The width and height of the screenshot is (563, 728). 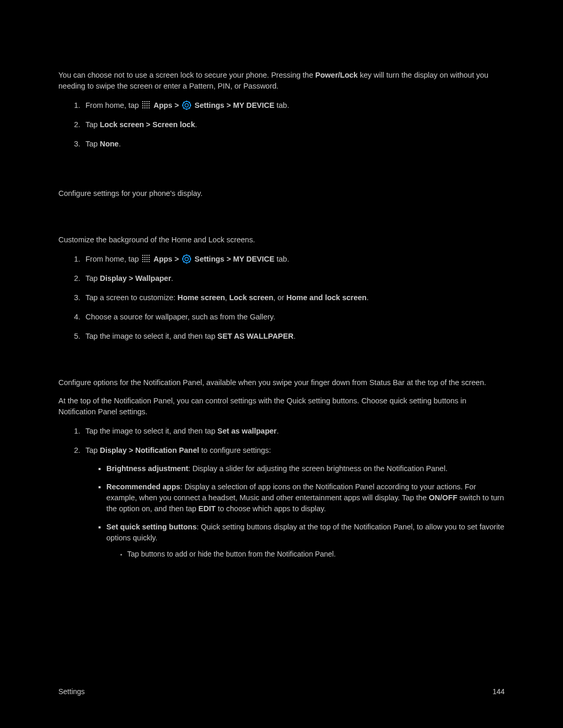 What do you see at coordinates (143, 487) in the screenshot?
I see `recommended-apps-label: Recommended apps` at bounding box center [143, 487].